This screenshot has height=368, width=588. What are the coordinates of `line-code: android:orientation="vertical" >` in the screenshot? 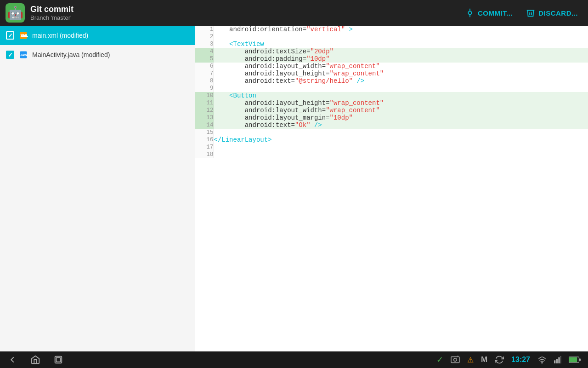 It's located at (401, 29).